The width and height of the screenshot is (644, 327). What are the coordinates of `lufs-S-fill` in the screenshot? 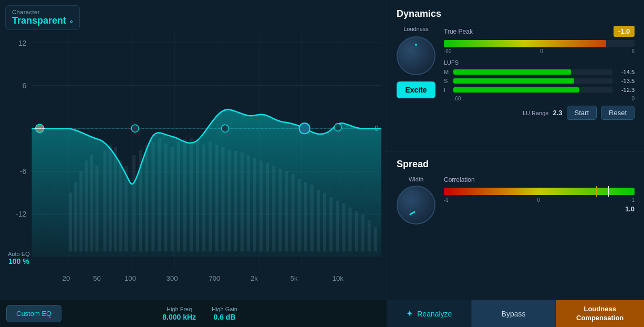 It's located at (514, 81).